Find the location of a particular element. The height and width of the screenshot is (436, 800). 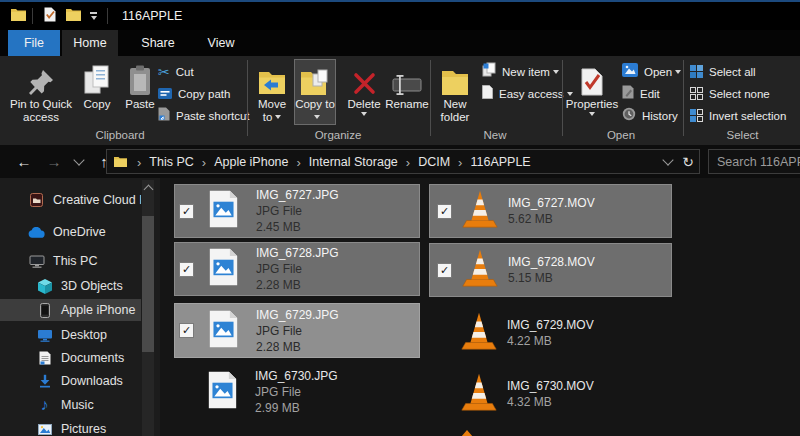

titlebar: 116APPLE is located at coordinates (400, 16).